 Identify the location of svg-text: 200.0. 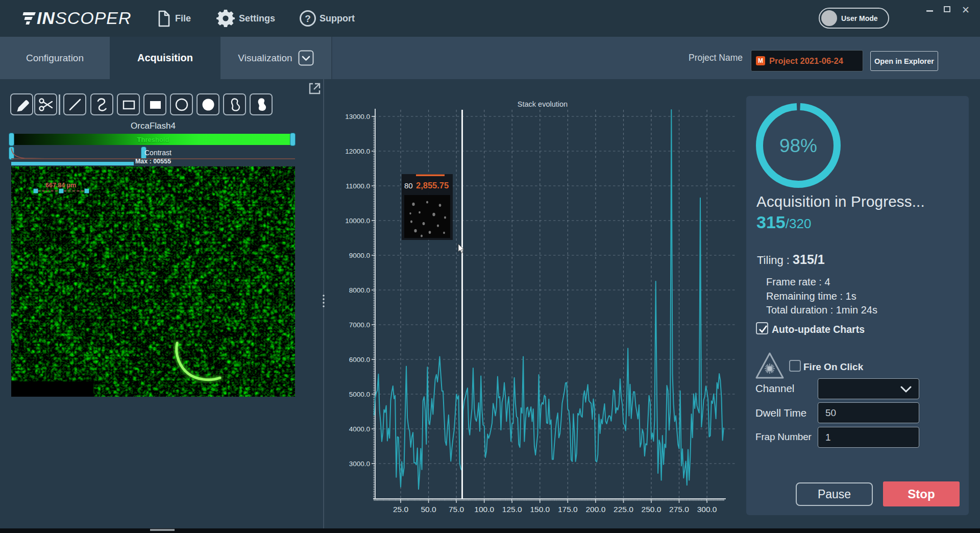
(596, 510).